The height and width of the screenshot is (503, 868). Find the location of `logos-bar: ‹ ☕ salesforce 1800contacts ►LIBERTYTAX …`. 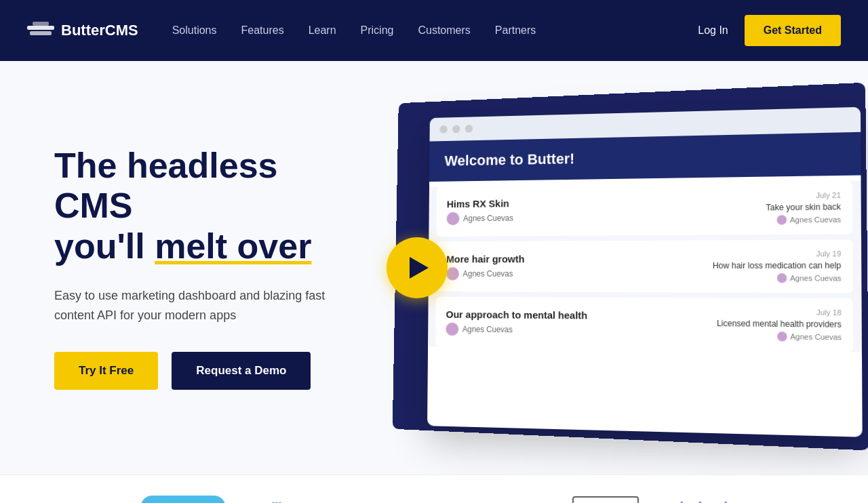

logos-bar: ‹ ☕ salesforce 1800contacts ►LIBERTYTAX … is located at coordinates (434, 489).